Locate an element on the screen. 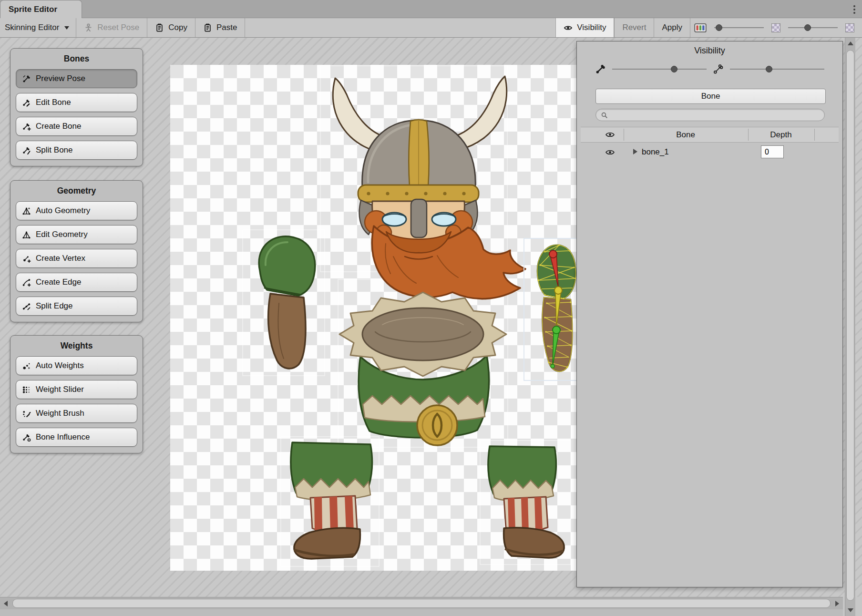 This screenshot has height=616, width=862. mesh-opacity-slider is located at coordinates (777, 69).